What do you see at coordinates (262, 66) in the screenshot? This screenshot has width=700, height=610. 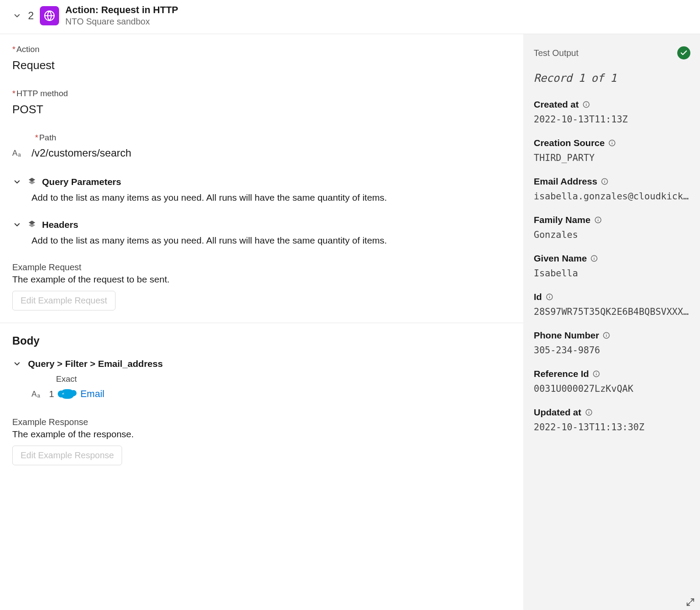 I see `action-value: Request` at bounding box center [262, 66].